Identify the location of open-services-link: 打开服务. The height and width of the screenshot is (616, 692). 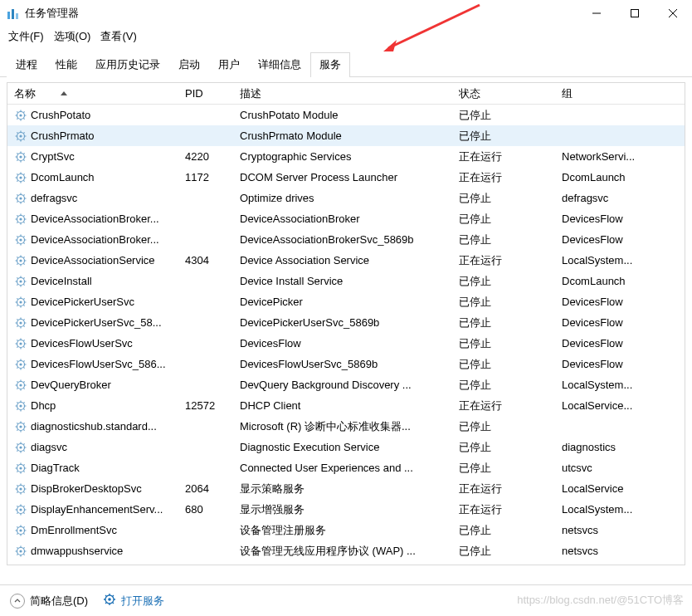
(134, 601).